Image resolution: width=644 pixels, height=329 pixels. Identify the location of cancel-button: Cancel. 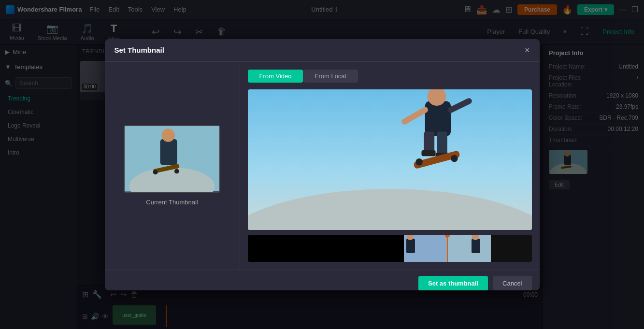
(512, 283).